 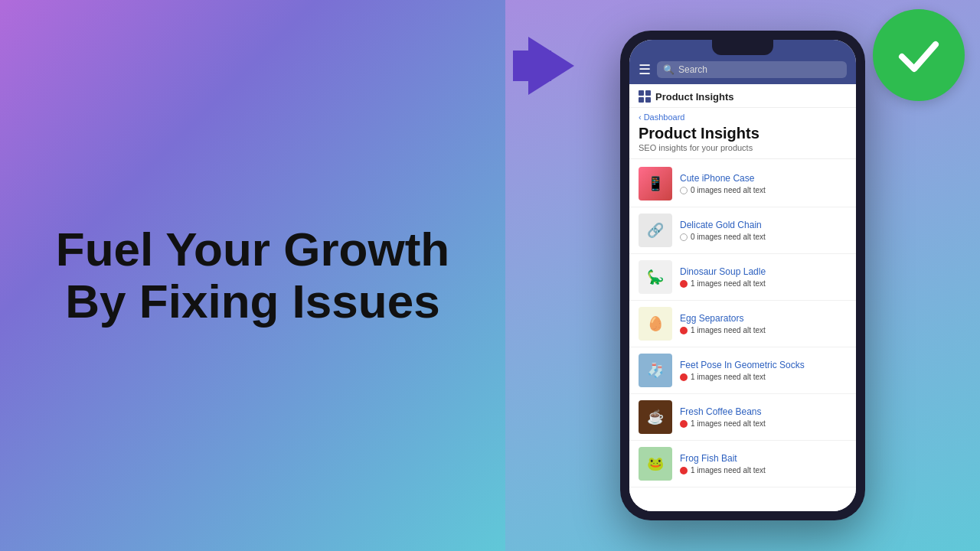 What do you see at coordinates (743, 151) in the screenshot?
I see `page-subtitle: SEO insights for your products` at bounding box center [743, 151].